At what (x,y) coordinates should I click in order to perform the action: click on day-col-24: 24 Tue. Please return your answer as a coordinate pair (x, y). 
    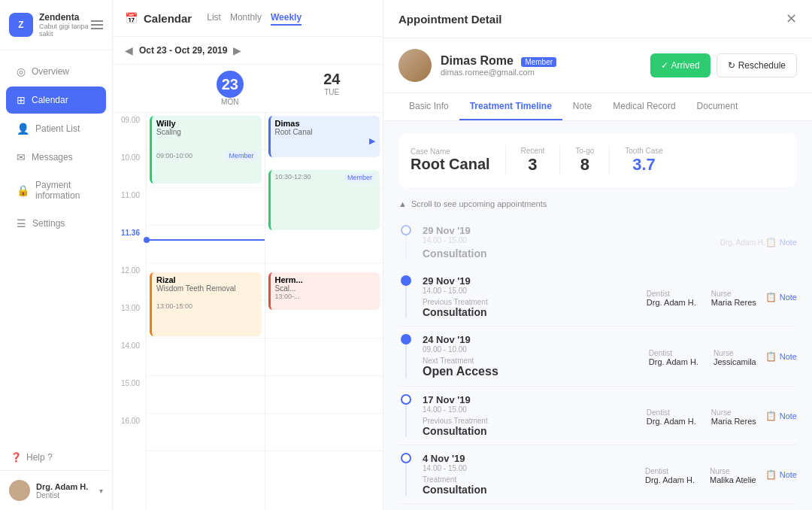
    Looking at the image, I should click on (332, 89).